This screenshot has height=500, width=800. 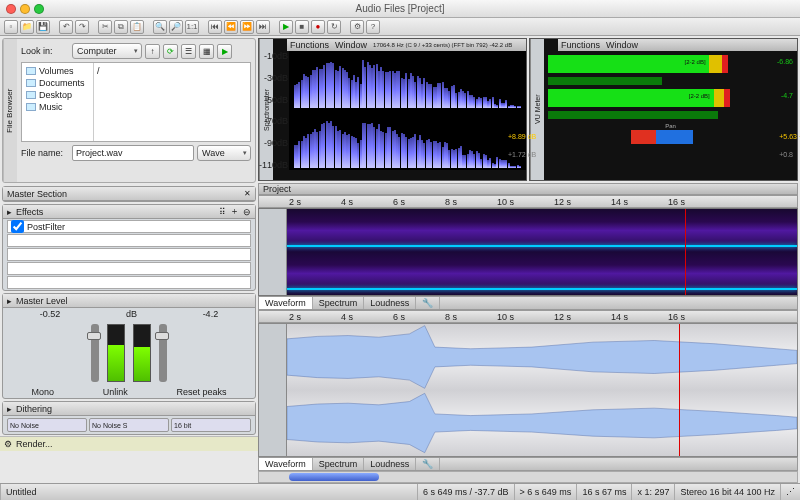 What do you see at coordinates (34, 409) in the screenshot?
I see `dithering-title: Dithering` at bounding box center [34, 409].